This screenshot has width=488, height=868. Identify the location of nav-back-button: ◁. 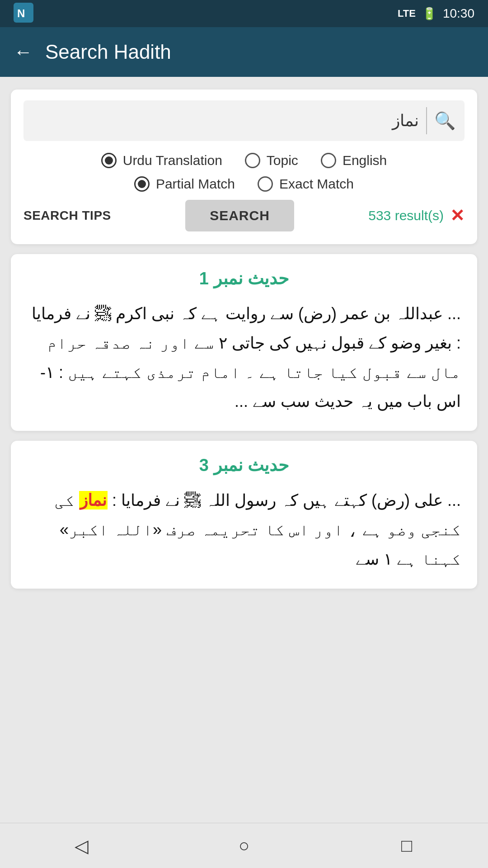
(81, 846).